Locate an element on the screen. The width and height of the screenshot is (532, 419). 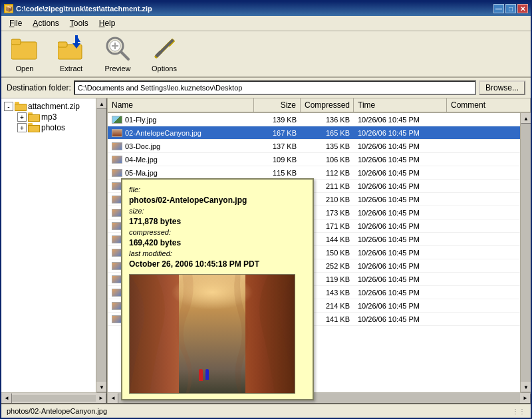
tree-hscroll-left: ◄ is located at coordinates (7, 398).